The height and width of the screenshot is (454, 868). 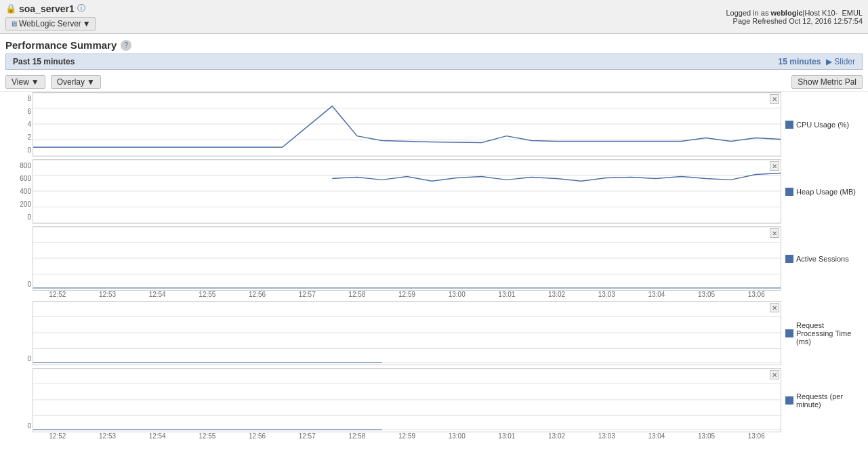 What do you see at coordinates (786, 13) in the screenshot?
I see `logged-in-user: weblogic` at bounding box center [786, 13].